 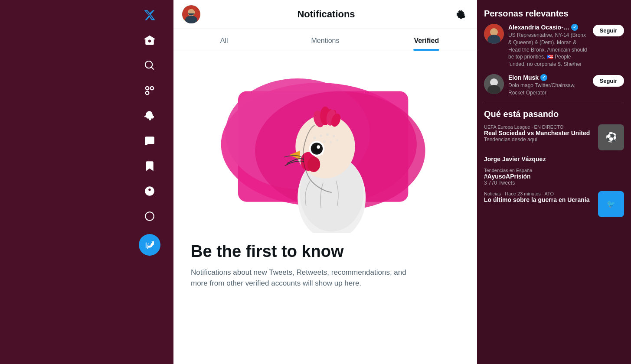 I want to click on trend-name-4: Lo último sobre la guerra en Ucrania, so click(x=539, y=200).